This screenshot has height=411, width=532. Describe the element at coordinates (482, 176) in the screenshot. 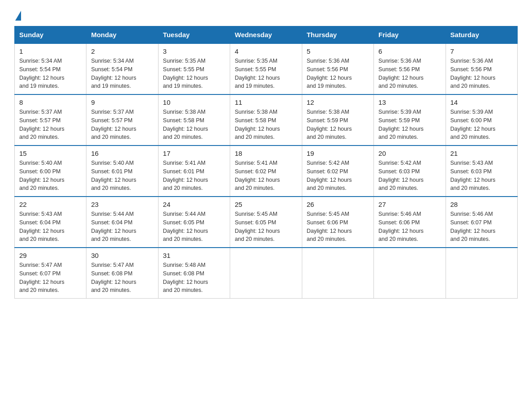

I see `day-info: Sunrise: 5:43 AM Sunset: 6:03 PM Dayligh…` at that location.